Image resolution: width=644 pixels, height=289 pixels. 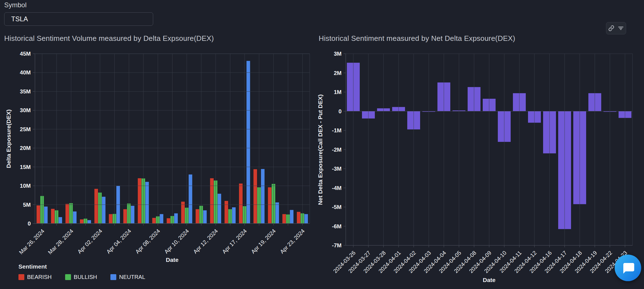 What do you see at coordinates (337, 188) in the screenshot?
I see `y-tick-label: -4M` at bounding box center [337, 188].